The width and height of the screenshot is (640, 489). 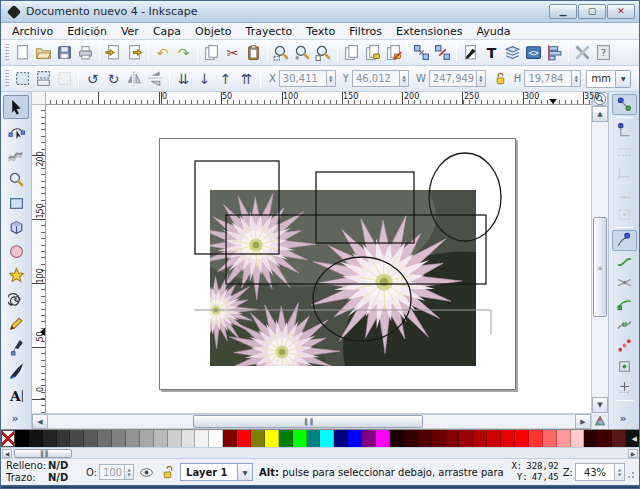 What do you see at coordinates (600, 267) in the screenshot?
I see `vscroll-thumb: ≡` at bounding box center [600, 267].